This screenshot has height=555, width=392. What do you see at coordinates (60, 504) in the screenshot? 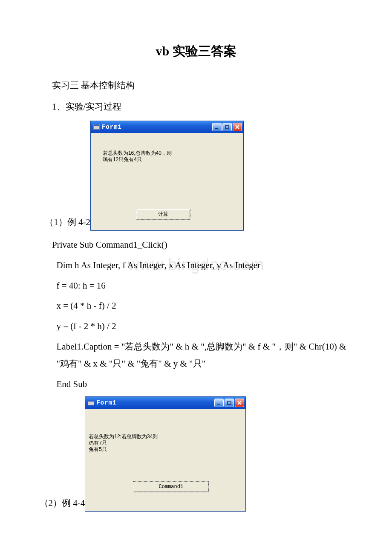
I see `example2-label: （2）例 4-4` at bounding box center [60, 504].